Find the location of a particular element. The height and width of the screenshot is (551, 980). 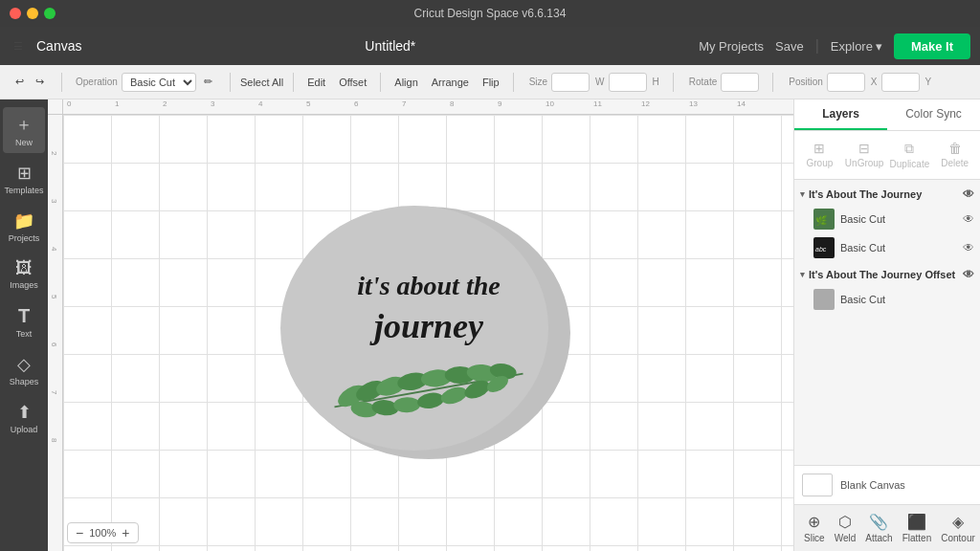

operation-select: Basic Cut is located at coordinates (159, 82).